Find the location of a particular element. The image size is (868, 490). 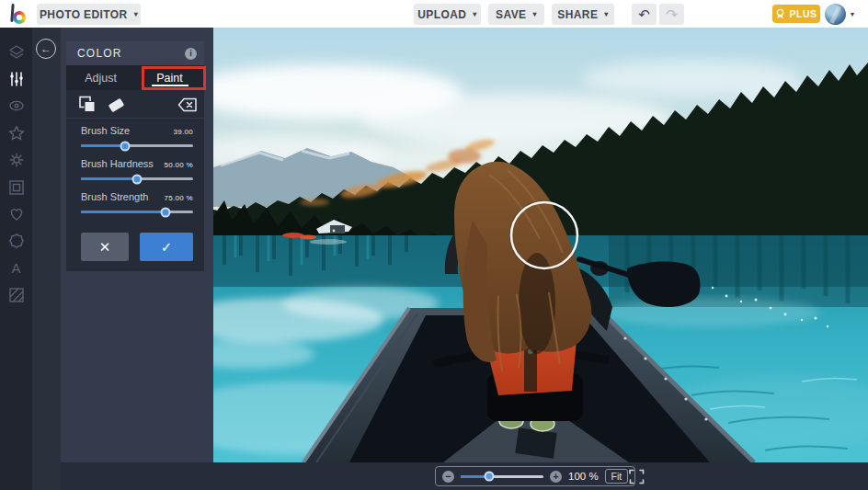

zoom-out-button: − is located at coordinates (449, 476).